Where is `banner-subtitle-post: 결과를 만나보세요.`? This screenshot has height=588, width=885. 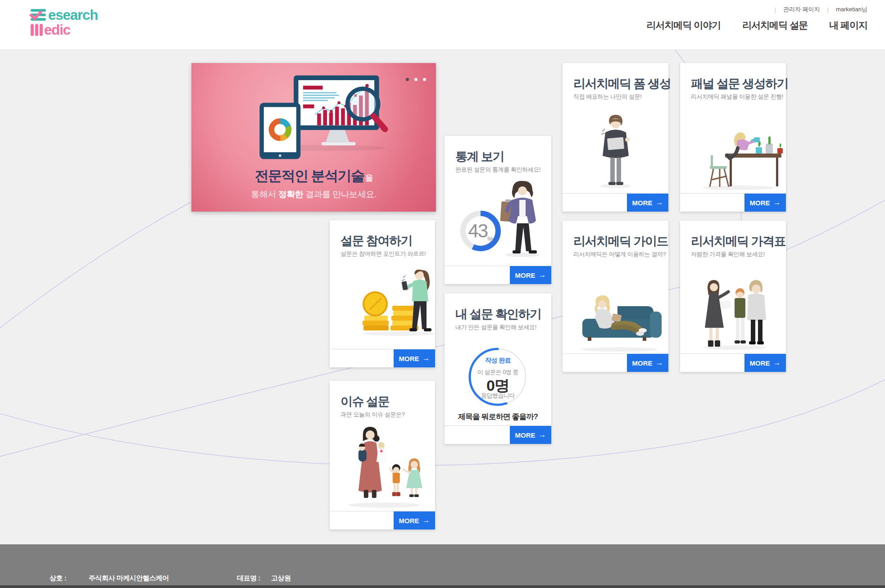 banner-subtitle-post: 결과를 만나보세요. is located at coordinates (340, 194).